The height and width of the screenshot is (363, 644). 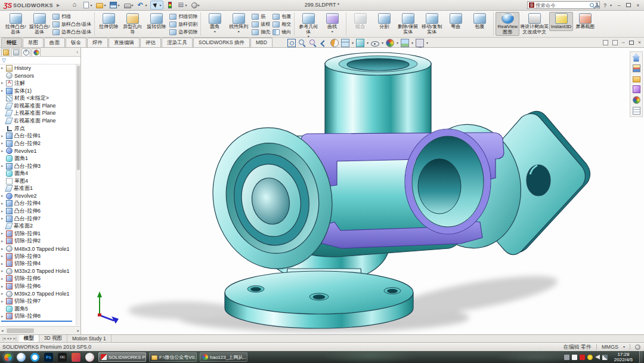 What do you see at coordinates (109, 21) in the screenshot?
I see `ribbon-button-extrude-cut: 拉伸切除` at bounding box center [109, 21].